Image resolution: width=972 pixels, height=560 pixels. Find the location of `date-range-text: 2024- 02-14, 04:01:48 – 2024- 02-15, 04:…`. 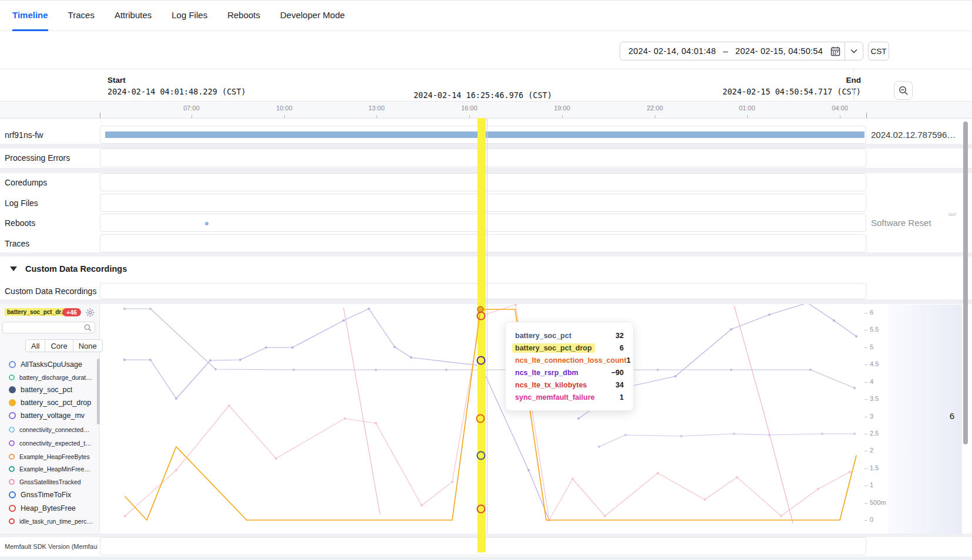

date-range-text: 2024- 02-14, 04:01:48 – 2024- 02-15, 04:… is located at coordinates (723, 51).